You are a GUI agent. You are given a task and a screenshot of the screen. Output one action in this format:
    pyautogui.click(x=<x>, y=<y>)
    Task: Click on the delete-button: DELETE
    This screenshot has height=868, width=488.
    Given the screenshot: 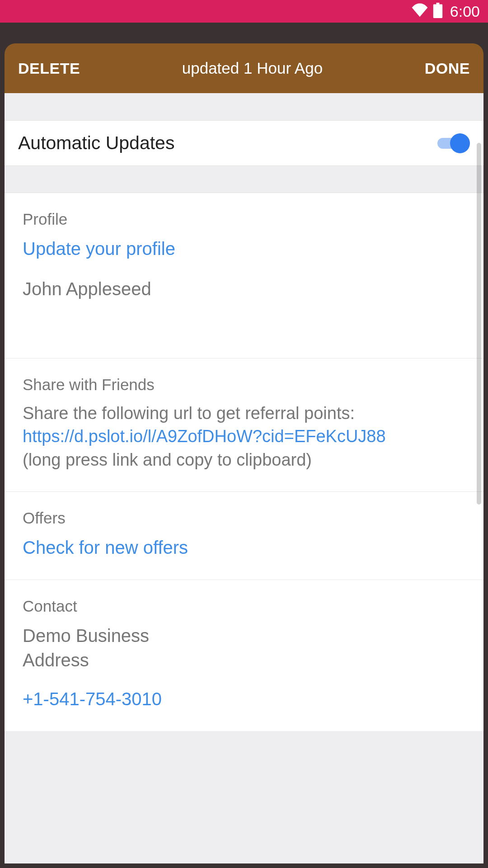 What is the action you would take?
    pyautogui.click(x=49, y=69)
    